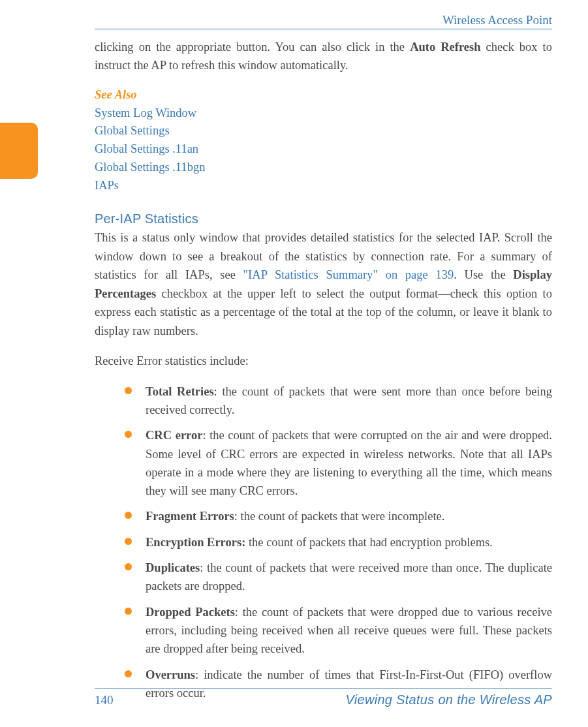 This screenshot has height=727, width=588. Describe the element at coordinates (191, 612) in the screenshot. I see `bullet-bold: Dropped Packets` at that location.